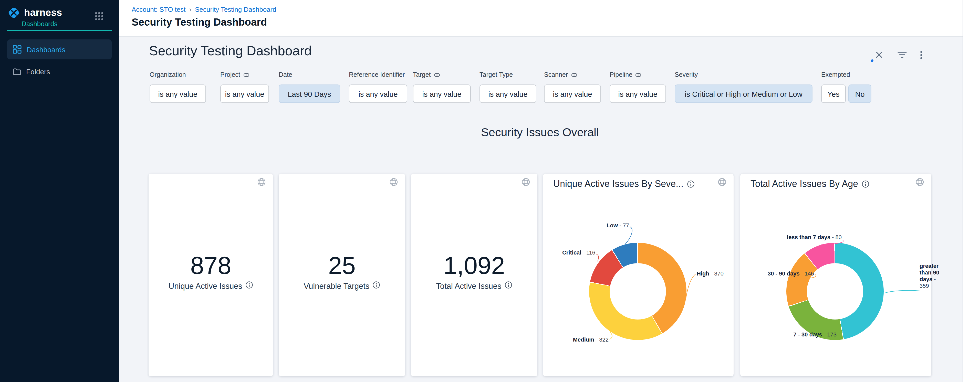 This screenshot has width=980, height=382. I want to click on slice-label: Medium- 322, so click(586, 340).